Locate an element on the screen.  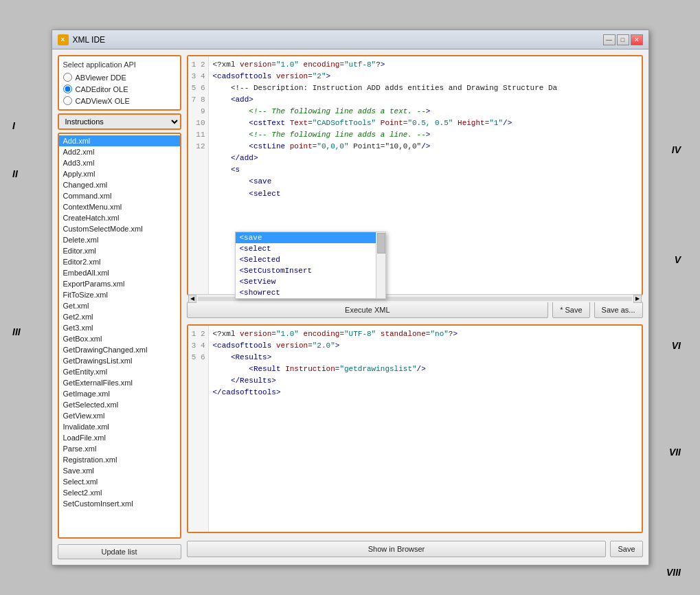
file-list-item: Command.xml is located at coordinates (120, 196).